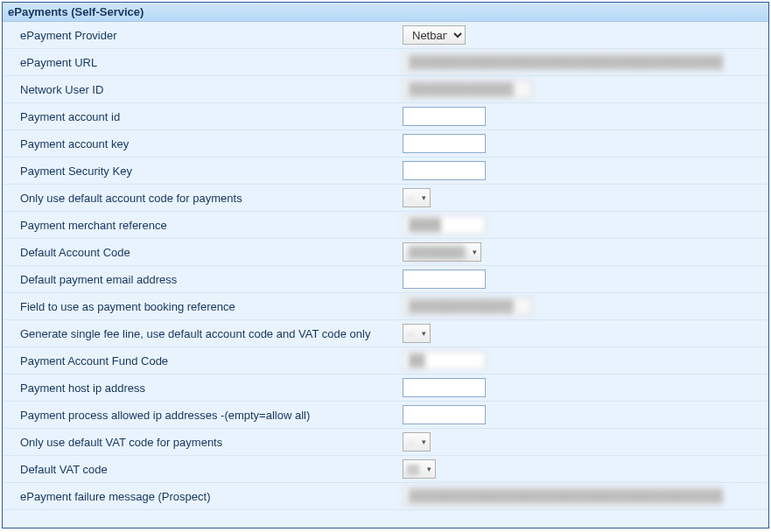 This screenshot has width=771, height=532. What do you see at coordinates (385, 497) in the screenshot?
I see `row-failure-msg: ePayment failure message (Prospect) ████…` at bounding box center [385, 497].